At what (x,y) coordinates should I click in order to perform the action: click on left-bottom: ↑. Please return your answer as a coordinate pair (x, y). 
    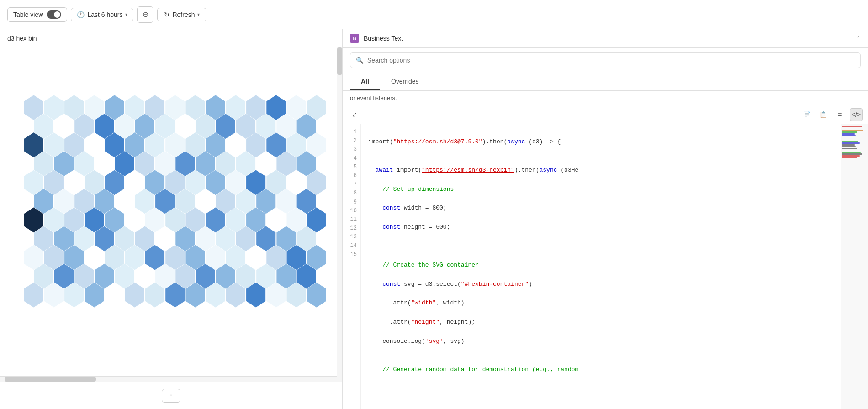
    Looking at the image, I should click on (171, 395).